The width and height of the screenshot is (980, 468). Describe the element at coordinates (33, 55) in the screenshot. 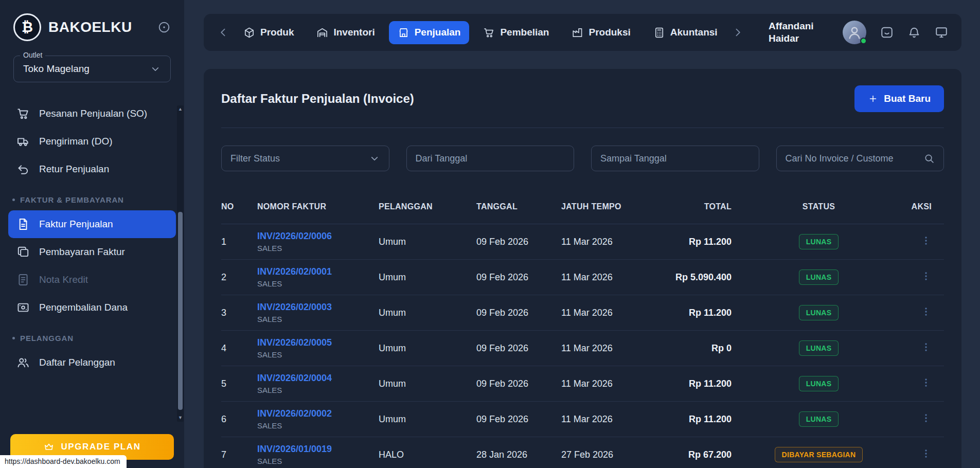

I see `outlet-label: Outlet` at that location.